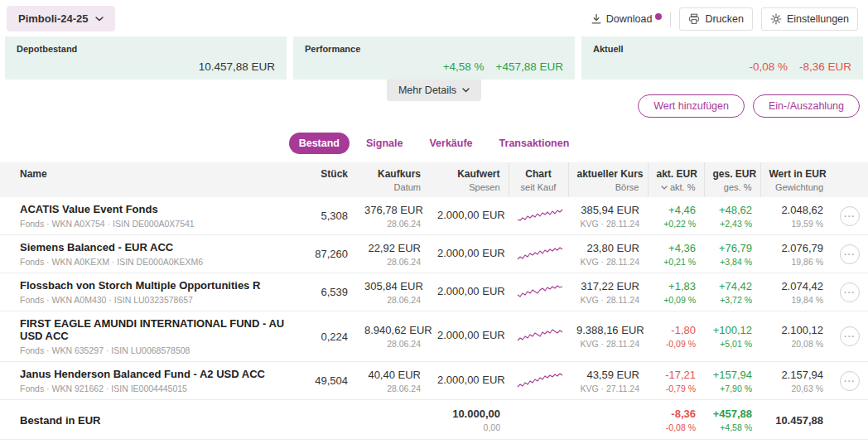 The width and height of the screenshot is (868, 444). Describe the element at coordinates (796, 249) in the screenshot. I see `wert-value: 2.076,79` at that location.